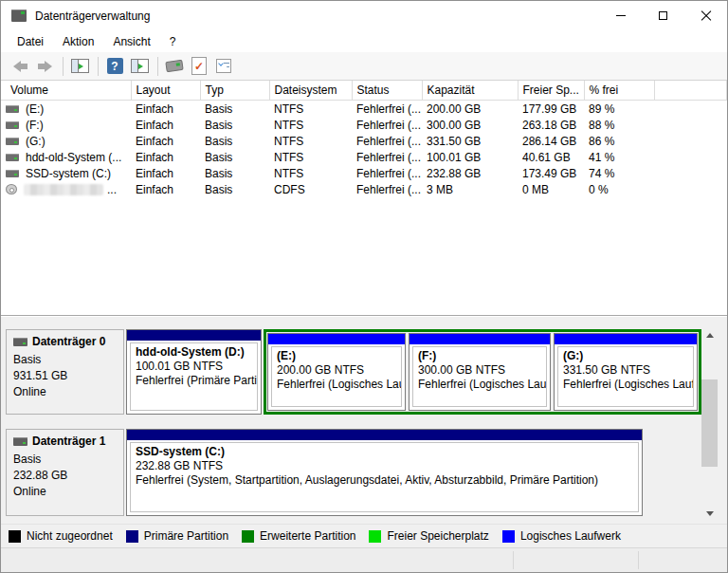 This screenshot has height=573, width=728. Describe the element at coordinates (19, 15) in the screenshot. I see `disk-management-icon` at that location.